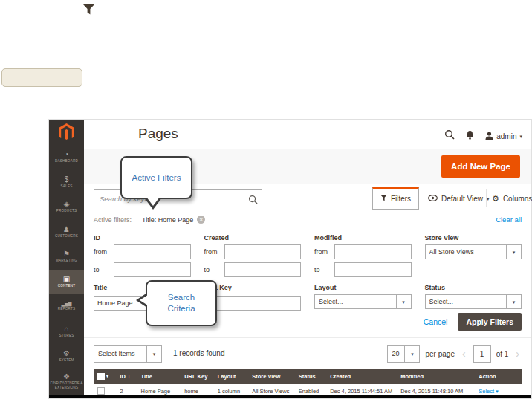 The width and height of the screenshot is (532, 405). Describe the element at coordinates (66, 329) in the screenshot. I see `stores-icon: ⌂` at that location.